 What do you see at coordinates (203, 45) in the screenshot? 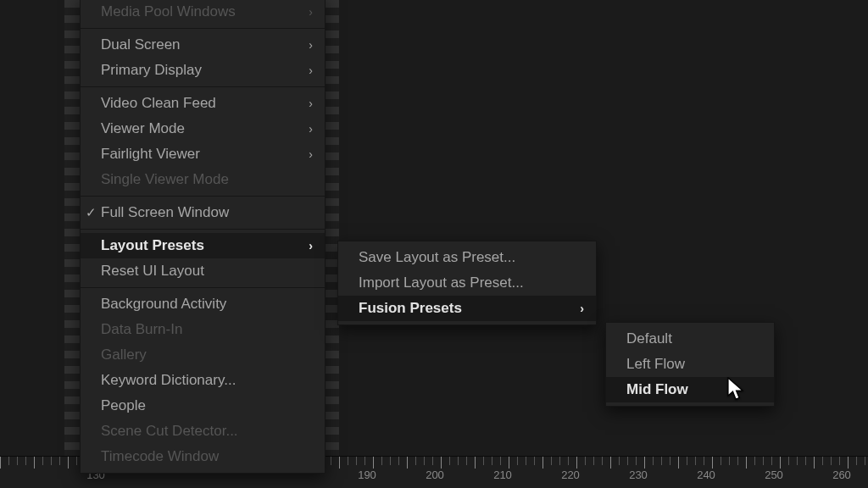
I see `menu-item-dual-screen: Dual Screen ›` at bounding box center [203, 45].